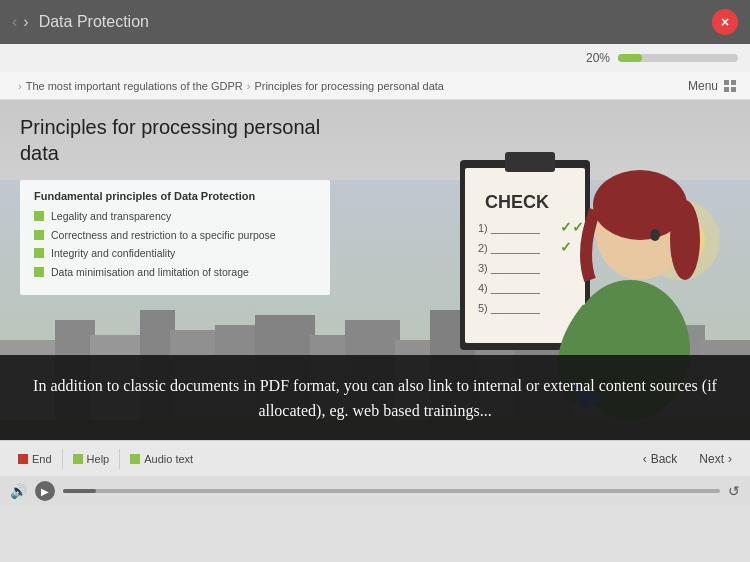  I want to click on next-arrow-icon: ›, so click(730, 459).